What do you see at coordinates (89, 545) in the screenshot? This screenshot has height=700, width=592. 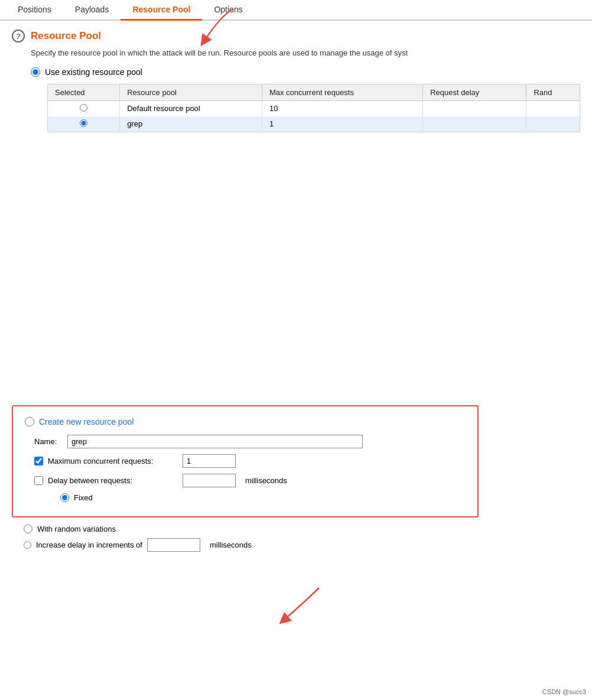 I see `increment-label: Increase delay in increments of` at bounding box center [89, 545].